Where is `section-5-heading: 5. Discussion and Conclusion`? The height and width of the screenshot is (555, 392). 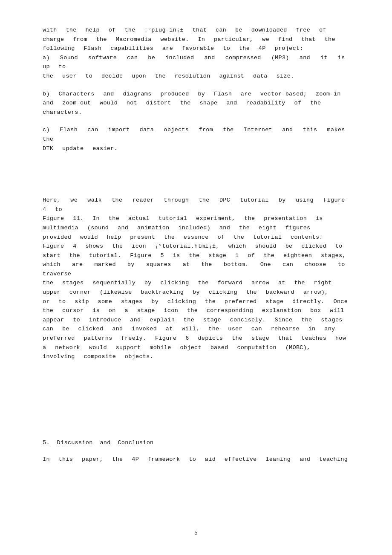 section-5-heading: 5. Discussion and Conclusion is located at coordinates (196, 443).